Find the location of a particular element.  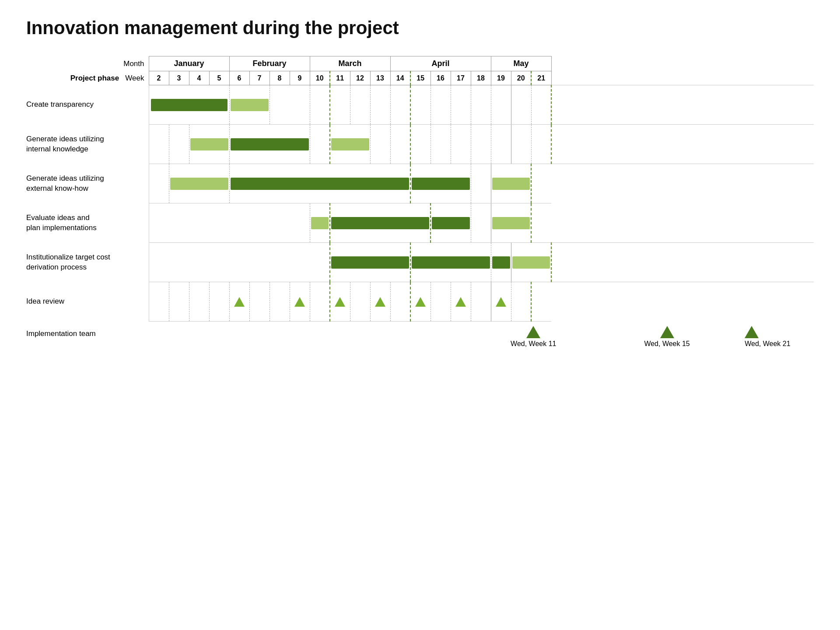

task-row-evaluate: Evaluate ideas andplan implementations is located at coordinates (420, 223).